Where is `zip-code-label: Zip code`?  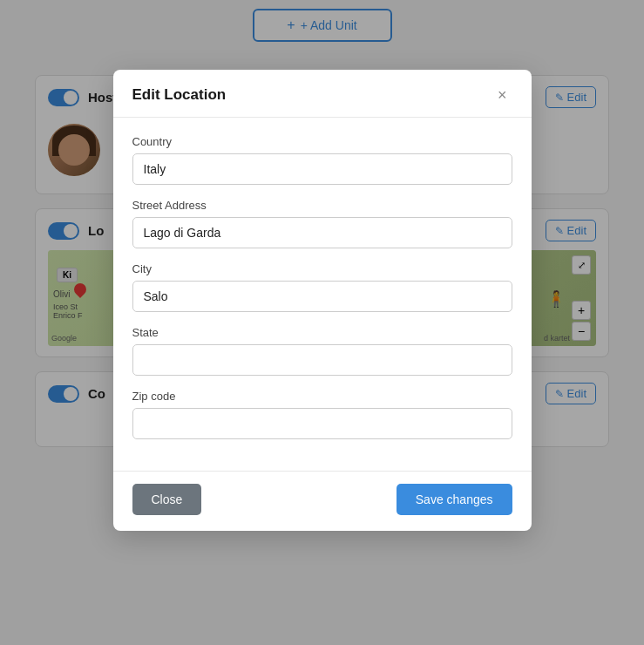 zip-code-label: Zip code is located at coordinates (322, 396).